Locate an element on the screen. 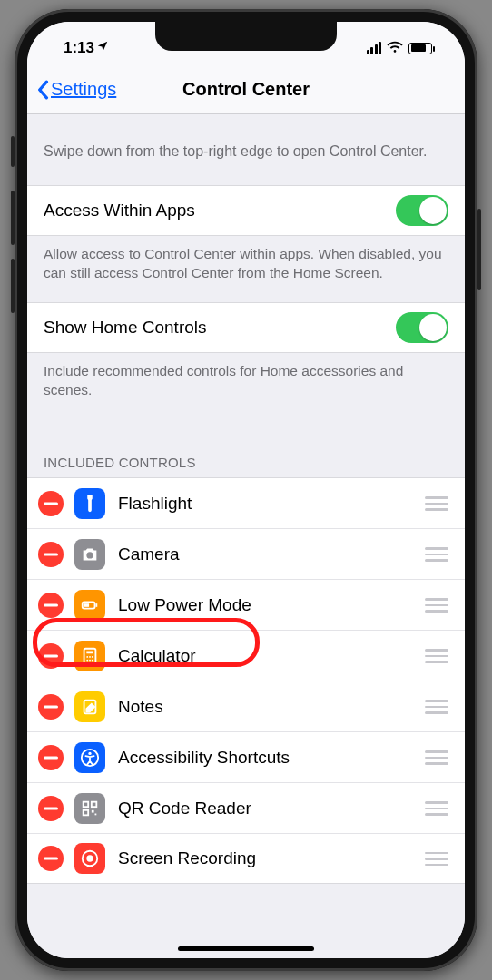  list-item-calculator: Calculator is located at coordinates (246, 655).